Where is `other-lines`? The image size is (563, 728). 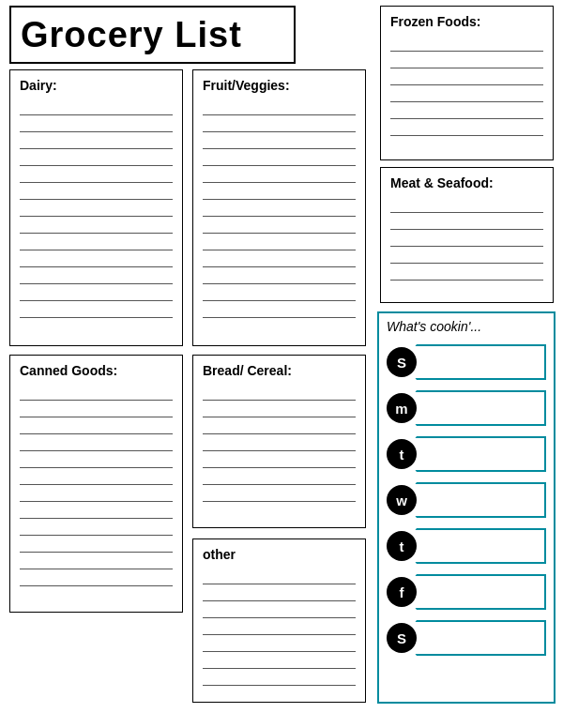 other-lines is located at coordinates (280, 627).